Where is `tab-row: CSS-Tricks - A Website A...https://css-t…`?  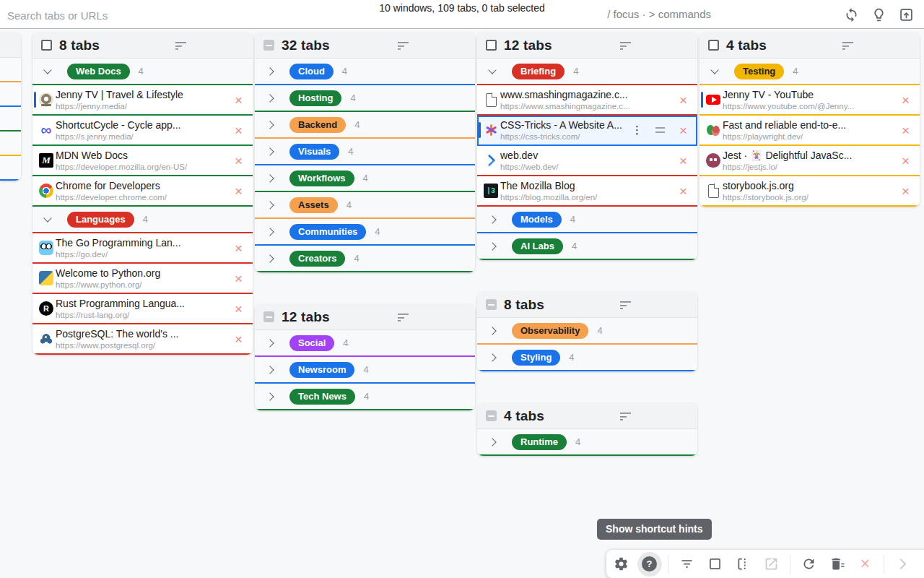 tab-row: CSS-Tricks - A Website A...https://css-t… is located at coordinates (588, 131).